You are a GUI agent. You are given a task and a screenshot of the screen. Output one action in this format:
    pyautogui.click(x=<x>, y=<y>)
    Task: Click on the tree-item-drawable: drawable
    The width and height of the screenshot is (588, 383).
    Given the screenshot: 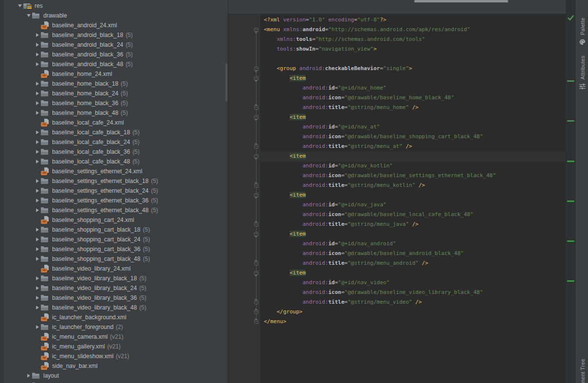 What is the action you would take?
    pyautogui.click(x=116, y=16)
    